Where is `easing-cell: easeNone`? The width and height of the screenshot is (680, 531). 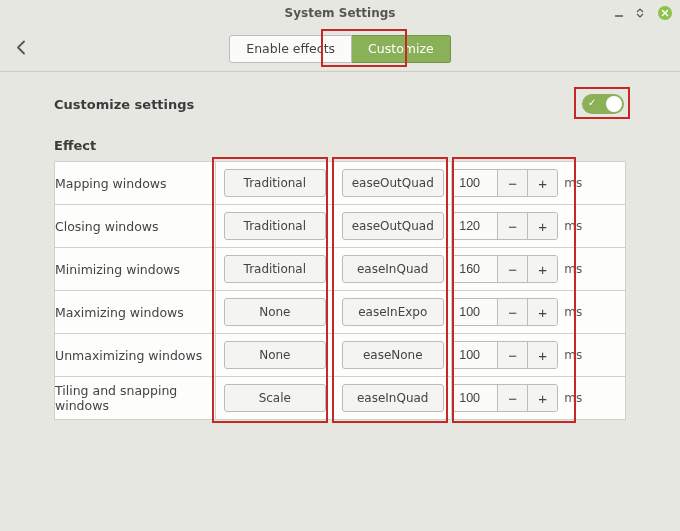 easing-cell: easeNone is located at coordinates (393, 356).